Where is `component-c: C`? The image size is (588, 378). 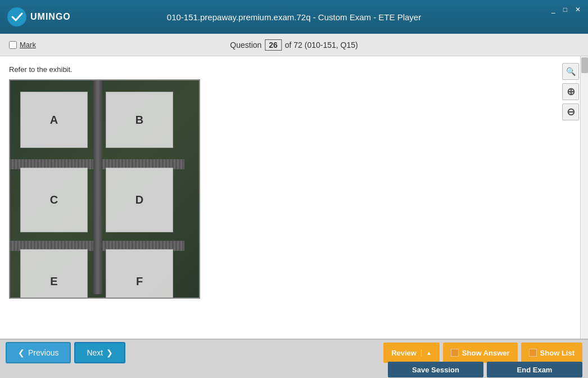
component-c: C is located at coordinates (54, 200).